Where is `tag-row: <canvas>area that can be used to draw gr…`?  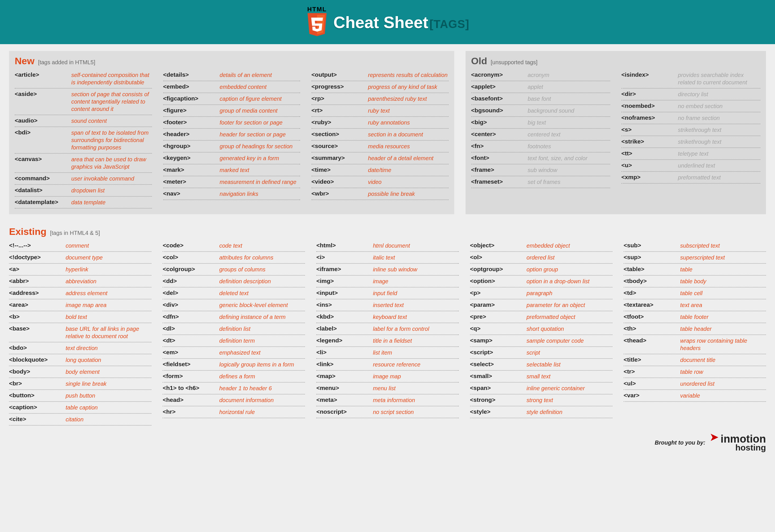
tag-row: <canvas>area that can be used to draw gr… is located at coordinates (83, 163).